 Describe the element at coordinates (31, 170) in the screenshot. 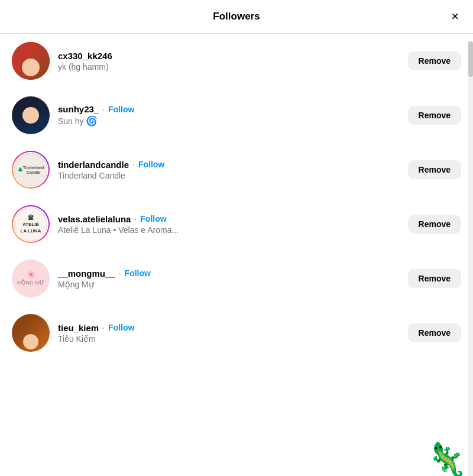

I see `avatar: 🌲 TinderlandCandle` at that location.